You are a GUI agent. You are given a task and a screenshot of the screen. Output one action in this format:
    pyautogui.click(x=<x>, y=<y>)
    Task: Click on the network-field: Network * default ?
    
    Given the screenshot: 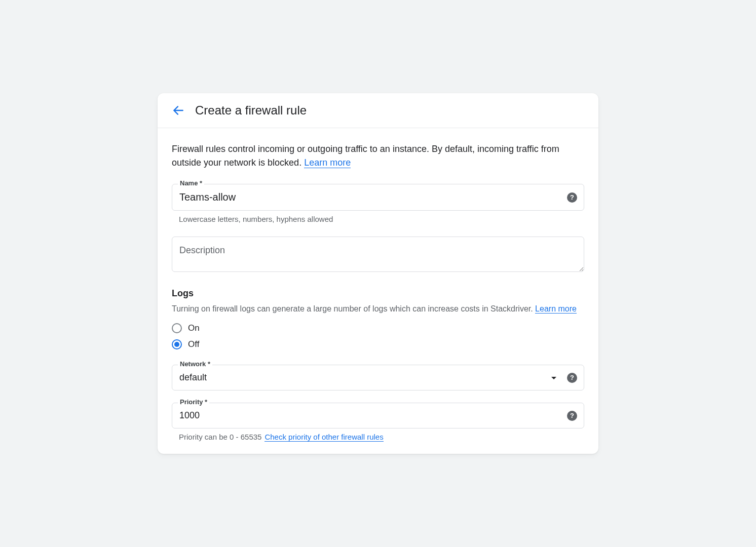 What is the action you would take?
    pyautogui.click(x=378, y=378)
    